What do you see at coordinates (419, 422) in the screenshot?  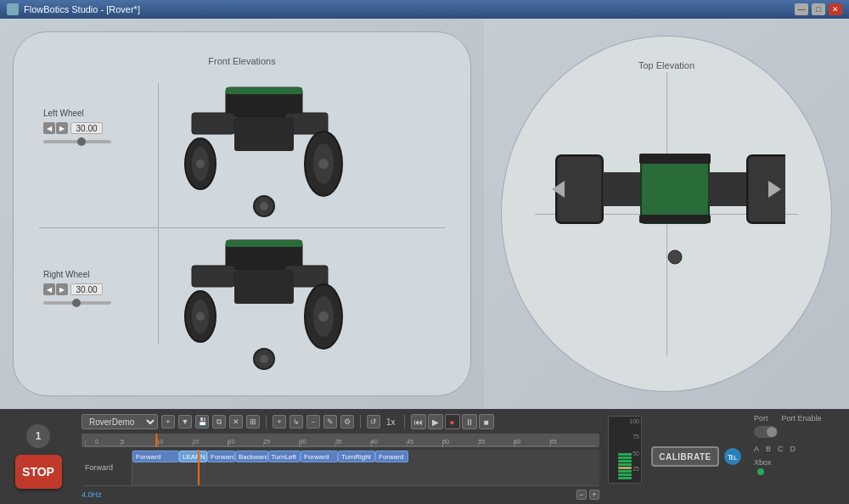 I see `tl-rewind-btn: ⏮` at bounding box center [419, 422].